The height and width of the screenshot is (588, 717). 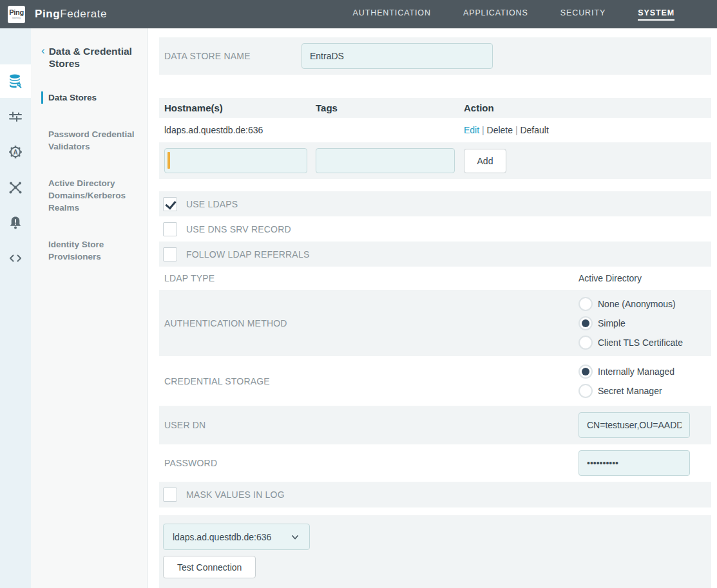 What do you see at coordinates (170, 254) in the screenshot?
I see `follow-ldap-referrals-checkbox` at bounding box center [170, 254].